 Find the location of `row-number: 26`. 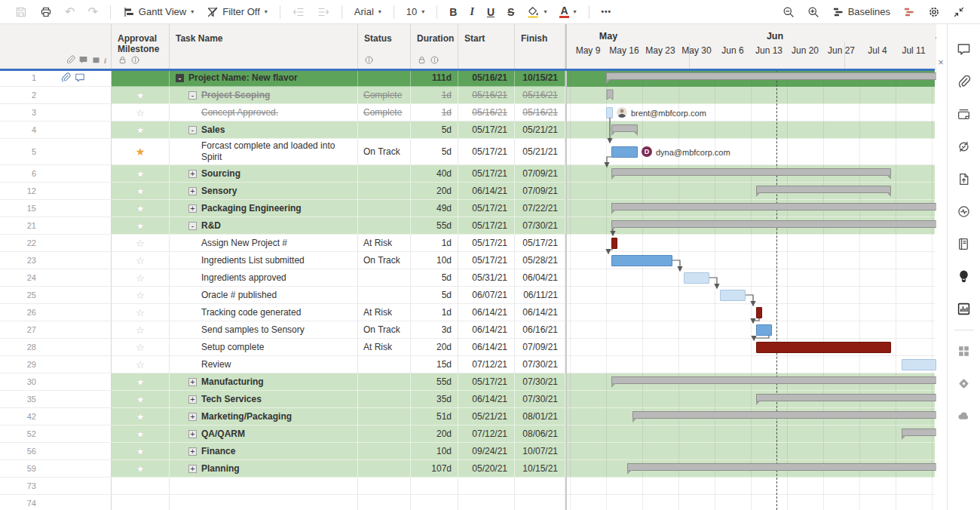

row-number: 26 is located at coordinates (23, 312).